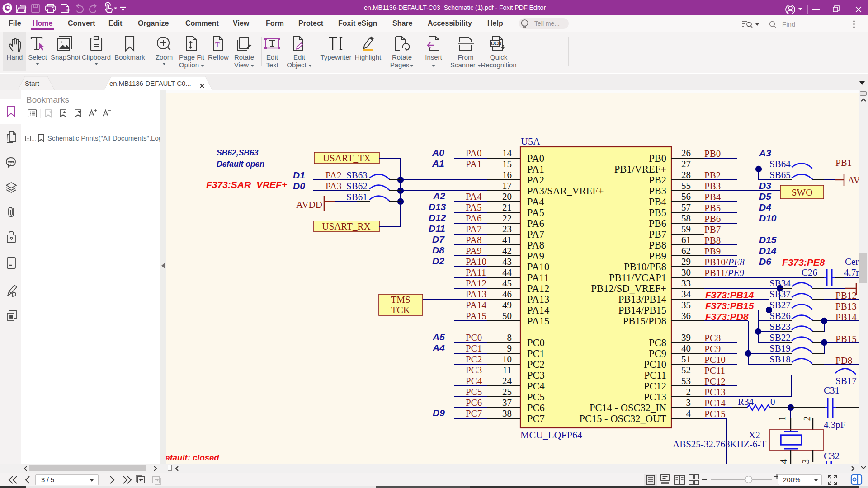  Describe the element at coordinates (657, 343) in the screenshot. I see `svg-text: PC8` at that location.